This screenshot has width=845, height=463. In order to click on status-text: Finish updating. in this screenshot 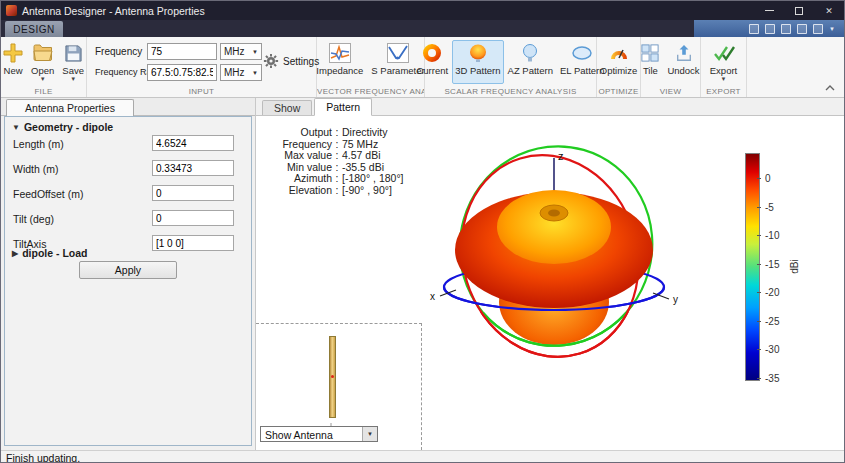, I will do `click(43, 458)`.